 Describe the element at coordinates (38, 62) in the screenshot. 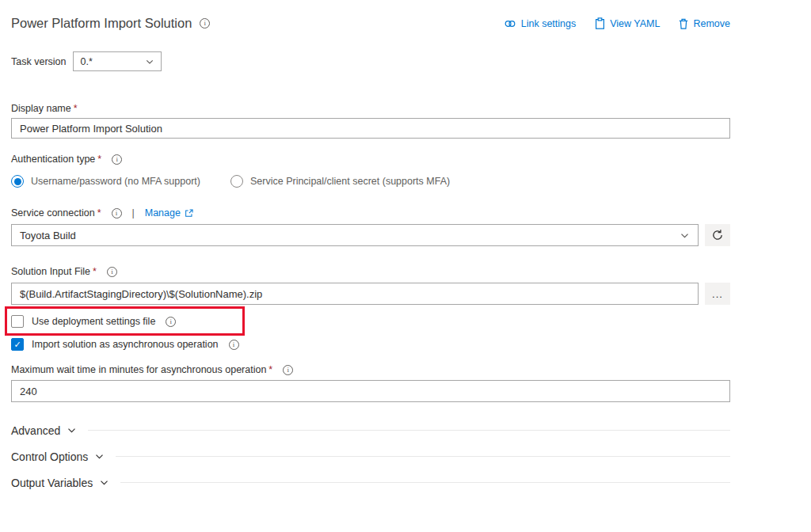

I see `task-version-label: Task version` at that location.